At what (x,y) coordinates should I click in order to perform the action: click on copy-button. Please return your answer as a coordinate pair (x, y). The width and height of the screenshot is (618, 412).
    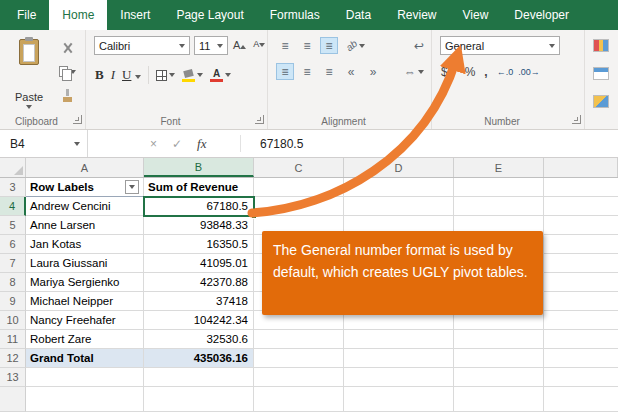
    Looking at the image, I should click on (67, 72).